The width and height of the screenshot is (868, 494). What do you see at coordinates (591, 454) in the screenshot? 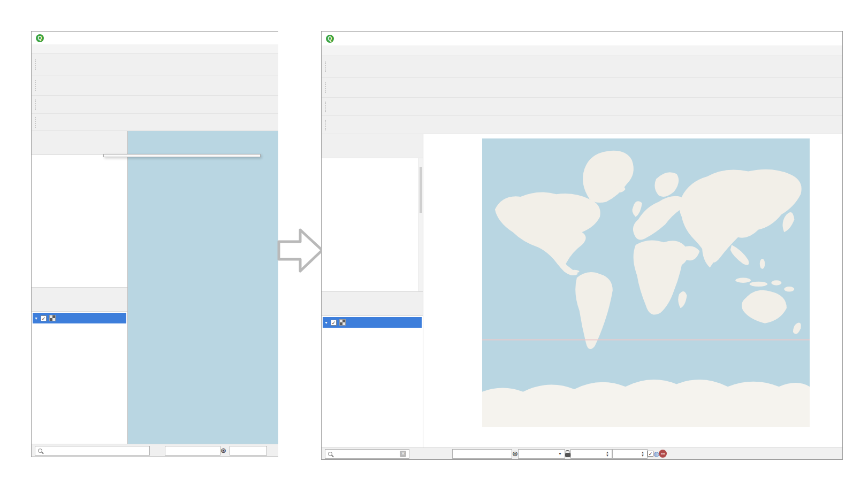
I see `magnifier-spinbox: ▲▼` at bounding box center [591, 454].